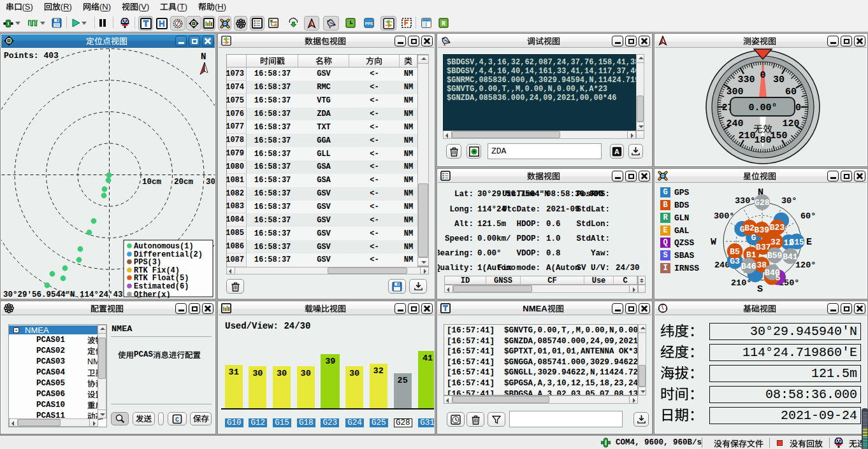 This screenshot has height=449, width=868. What do you see at coordinates (177, 420) in the screenshot?
I see `svg-text: C` at bounding box center [177, 420].